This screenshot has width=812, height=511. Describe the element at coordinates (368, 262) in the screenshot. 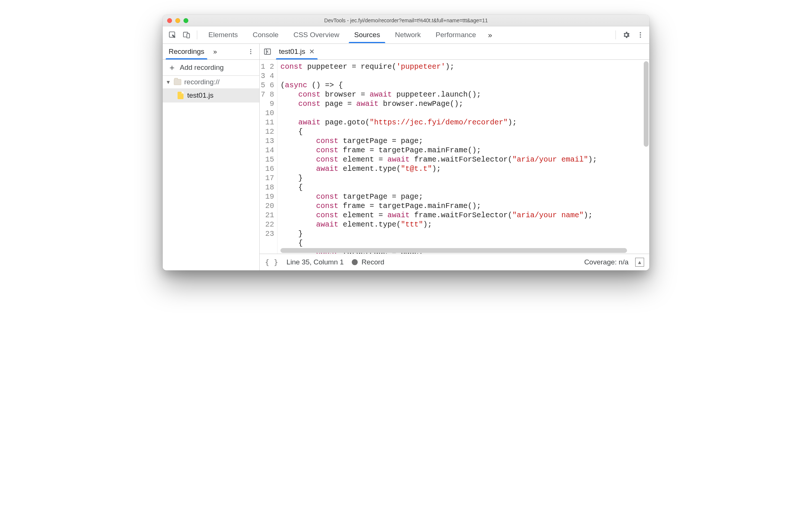

I see `record-button: Record` at that location.